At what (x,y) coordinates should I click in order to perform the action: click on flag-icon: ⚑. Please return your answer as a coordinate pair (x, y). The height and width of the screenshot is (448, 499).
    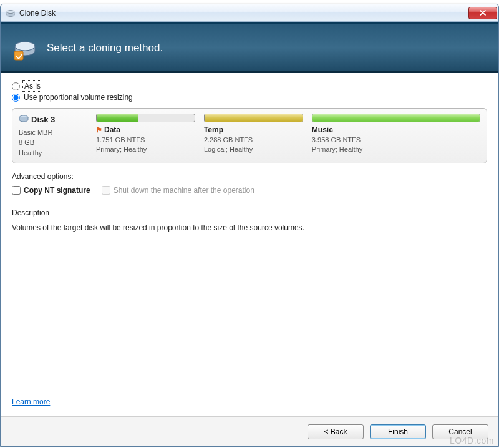
    Looking at the image, I should click on (99, 130).